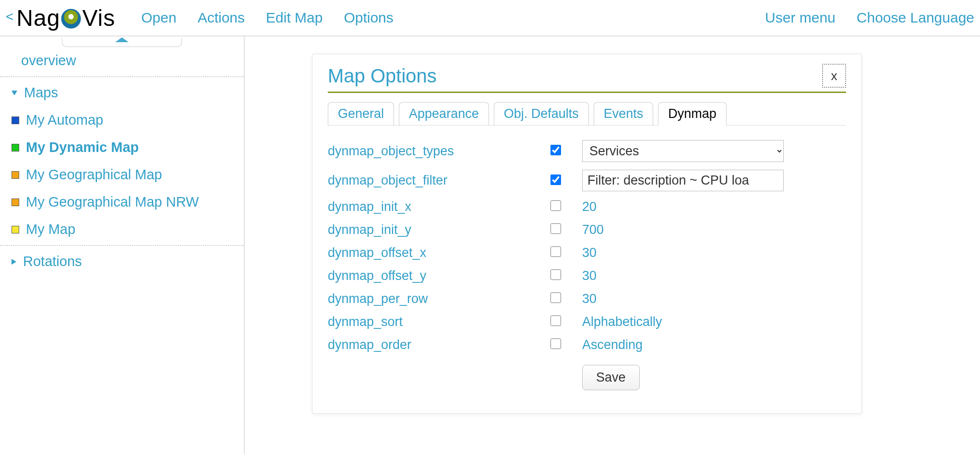  Describe the element at coordinates (294, 18) in the screenshot. I see `menu-edit-map: Edit Map` at that location.